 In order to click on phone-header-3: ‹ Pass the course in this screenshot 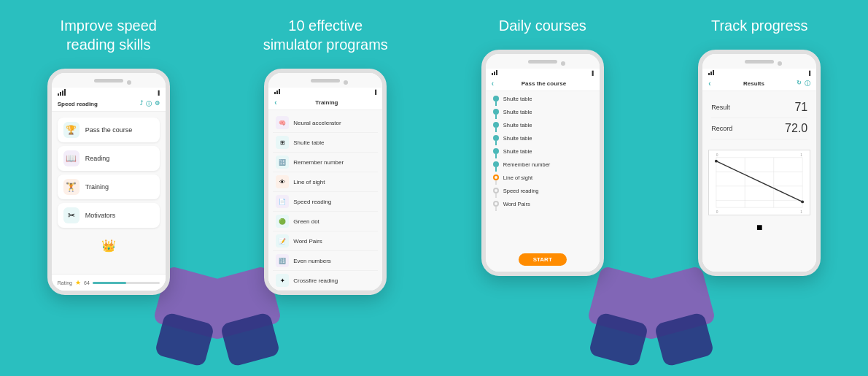, I will do `click(543, 84)`.